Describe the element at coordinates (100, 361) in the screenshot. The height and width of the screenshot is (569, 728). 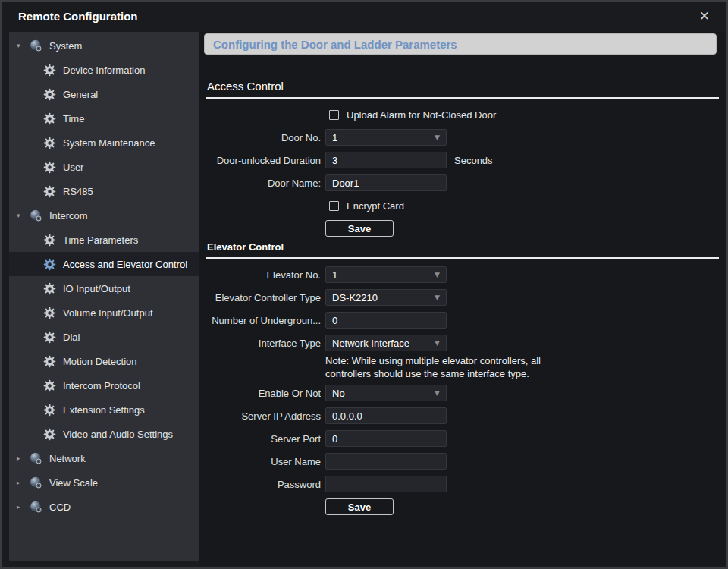
I see `sidebar-item-label: Motion Detection` at that location.